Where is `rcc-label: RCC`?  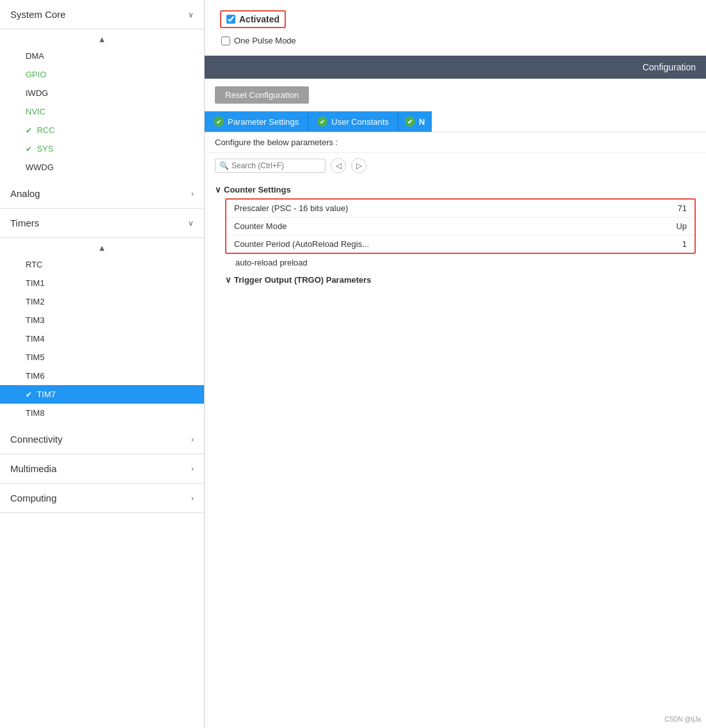
rcc-label: RCC is located at coordinates (46, 131).